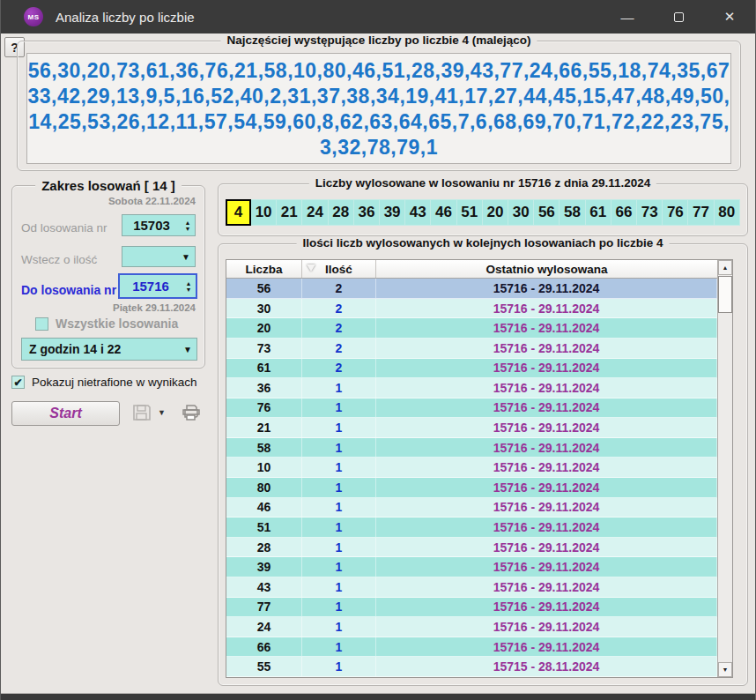 The width and height of the screenshot is (756, 700). I want to click on draw-range-title: Zakres losowań [ 14 ], so click(108, 185).